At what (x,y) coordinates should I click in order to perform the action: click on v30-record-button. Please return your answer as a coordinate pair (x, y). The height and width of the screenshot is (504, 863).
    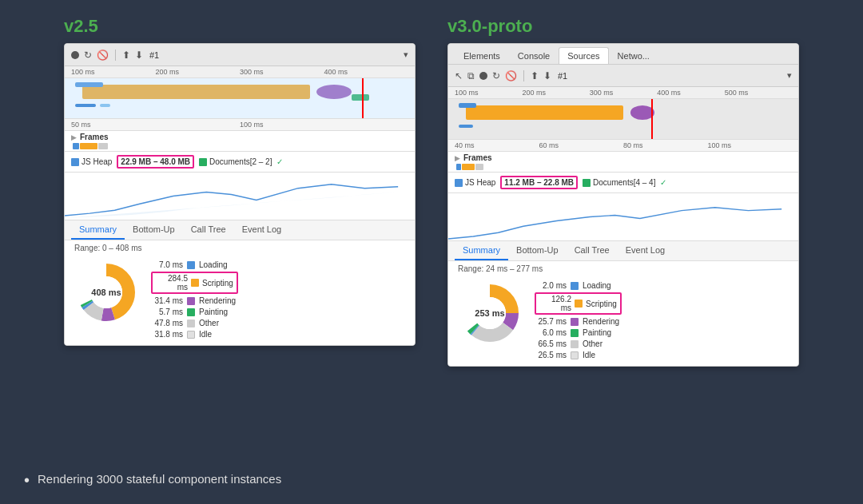
    Looking at the image, I should click on (483, 76).